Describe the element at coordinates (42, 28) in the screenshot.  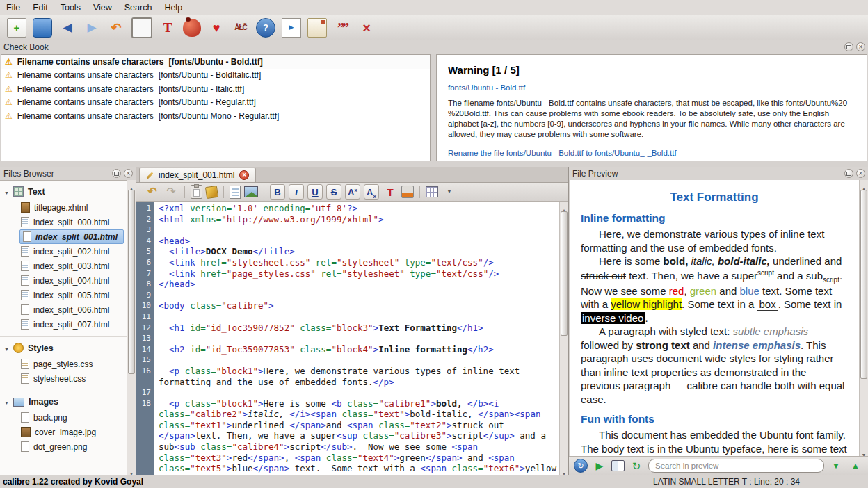
I see `open-ebook-icon` at that location.